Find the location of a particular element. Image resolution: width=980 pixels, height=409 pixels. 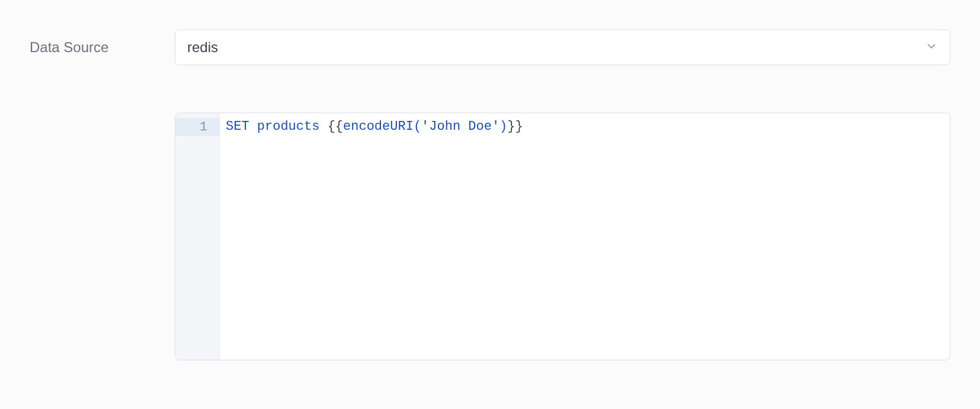

token-open-paren: ( is located at coordinates (417, 127).